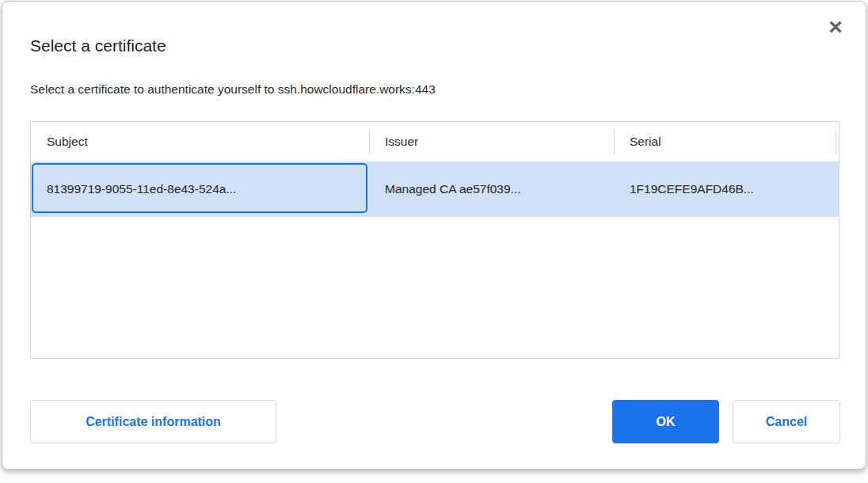  Describe the element at coordinates (491, 189) in the screenshot. I see `cell-issuer: Managed CA ae57f039...` at that location.